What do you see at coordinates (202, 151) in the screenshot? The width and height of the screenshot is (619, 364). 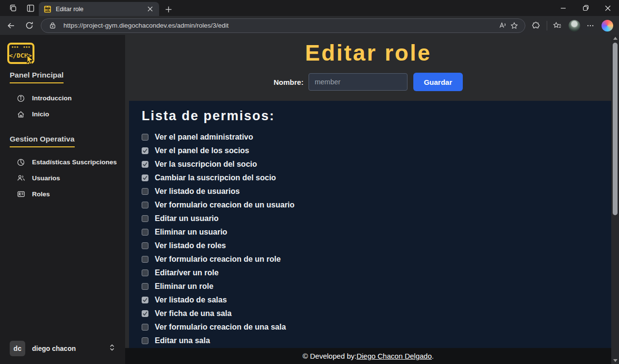 I see `permission-label: Ver el panel de los socios` at bounding box center [202, 151].